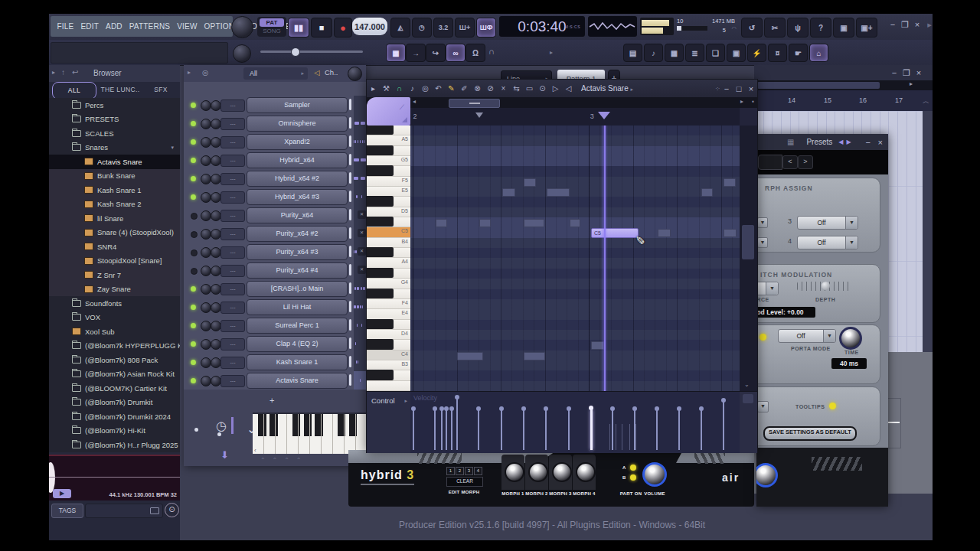 The height and width of the screenshot is (551, 980). Describe the element at coordinates (739, 89) in the screenshot. I see `pr-maximize-button: □` at that location.